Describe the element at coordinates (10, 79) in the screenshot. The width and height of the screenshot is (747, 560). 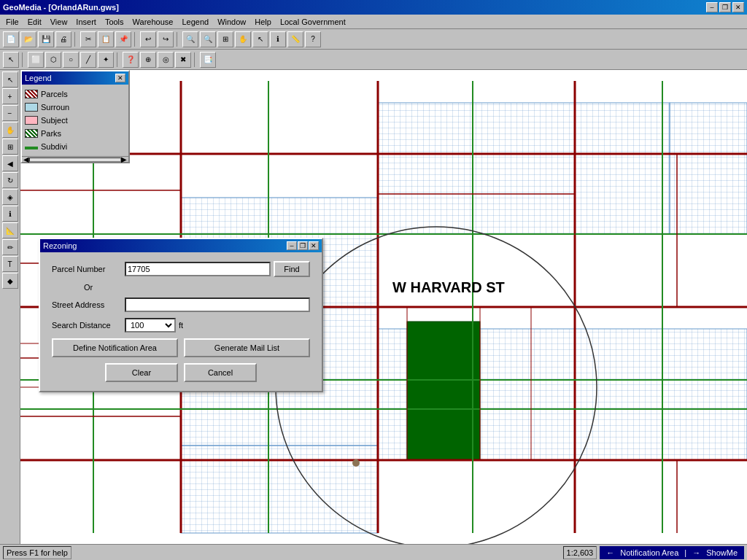
I see `tool-pointer: ↖` at that location.